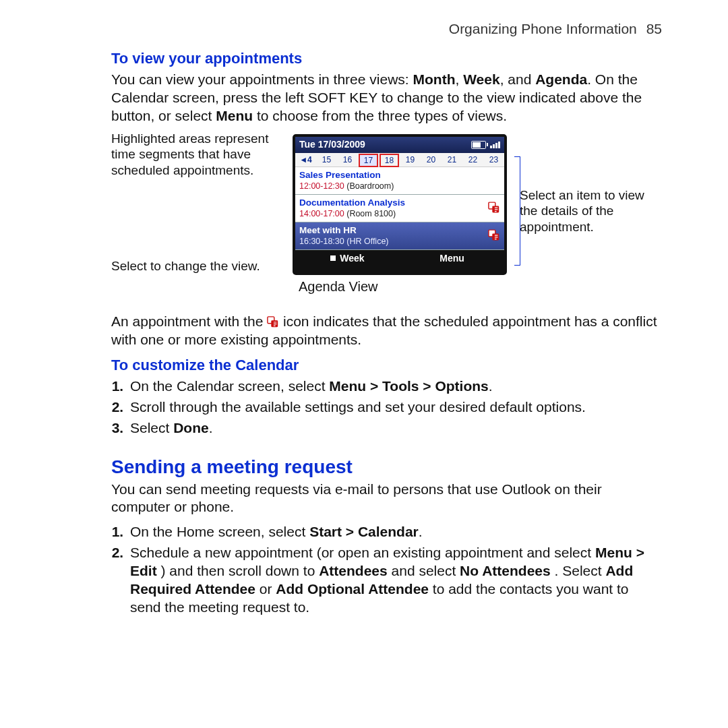  I want to click on heading-customize: To customize the Calendar, so click(387, 365).